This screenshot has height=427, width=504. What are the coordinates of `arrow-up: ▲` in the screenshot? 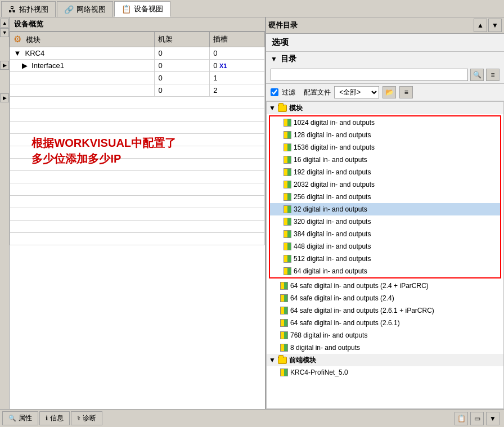 It's located at (4, 23).